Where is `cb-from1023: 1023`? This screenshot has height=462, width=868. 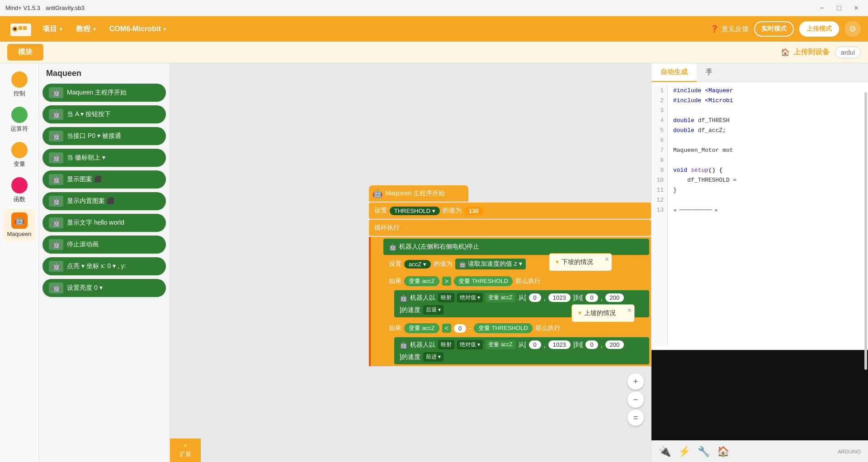 cb-from1023: 1023 is located at coordinates (560, 297).